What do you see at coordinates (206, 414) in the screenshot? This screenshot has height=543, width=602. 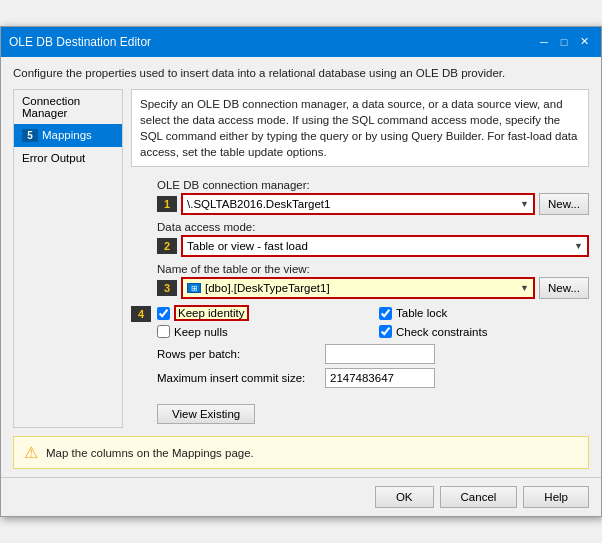 I see `view-existing-button: View Existing` at bounding box center [206, 414].